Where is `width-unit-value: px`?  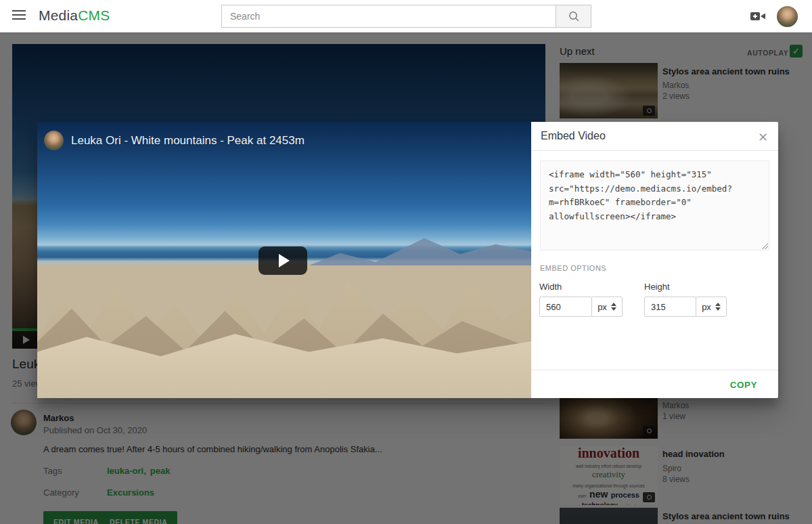 width-unit-value: px is located at coordinates (602, 307).